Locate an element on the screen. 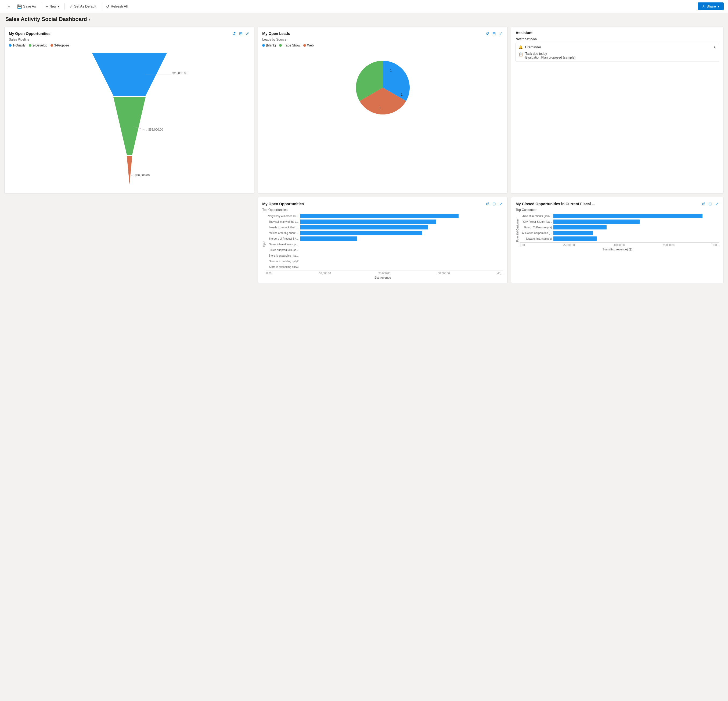  list-item: Adventure Works (sam... is located at coordinates (620, 216).